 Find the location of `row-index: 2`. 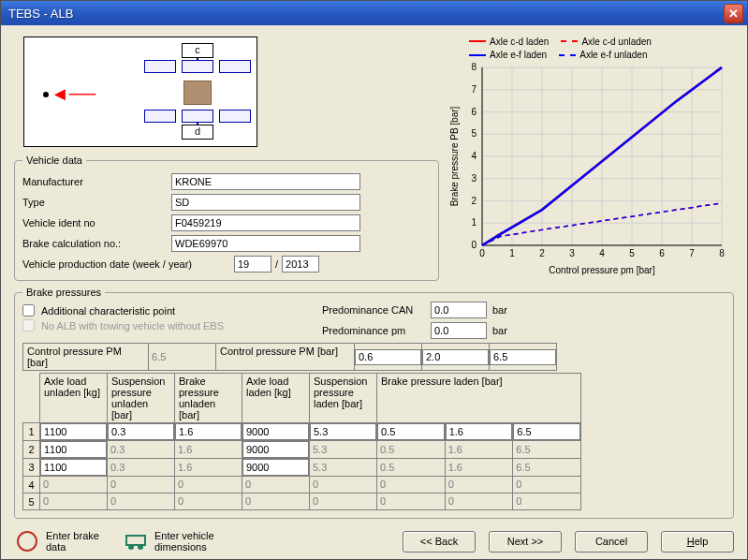

row-index: 2 is located at coordinates (32, 449).